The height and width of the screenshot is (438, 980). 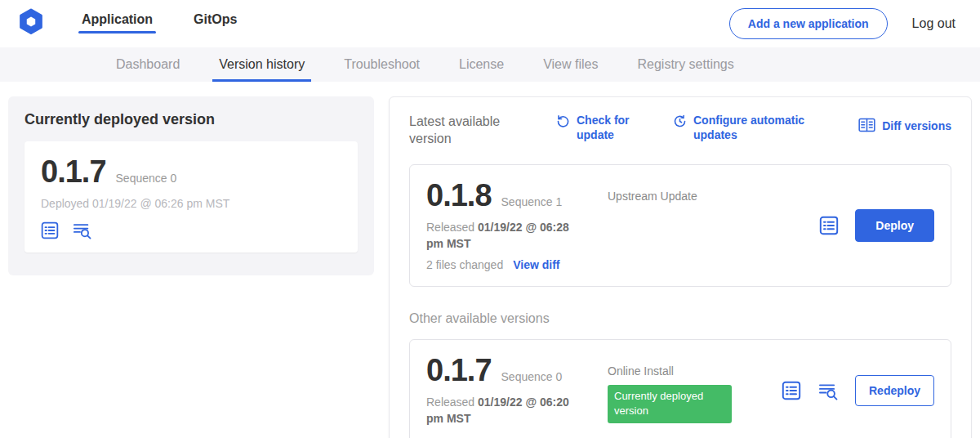 I want to click on currently-deployed-title: Currently deployed version, so click(x=191, y=119).